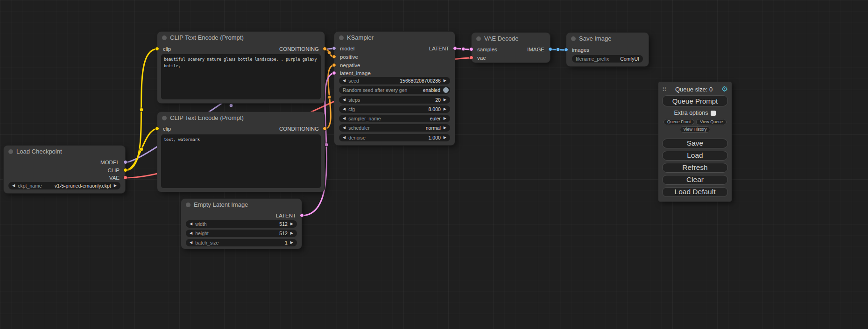  What do you see at coordinates (395, 128) in the screenshot?
I see `widget-scheduler: ◀ scheduler normal ▶` at bounding box center [395, 128].